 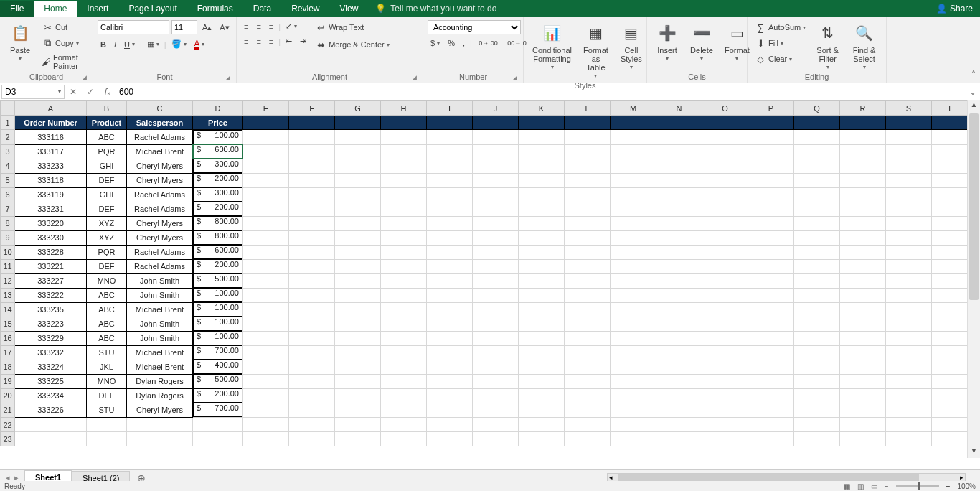 I want to click on cell-T3, so click(x=950, y=151).